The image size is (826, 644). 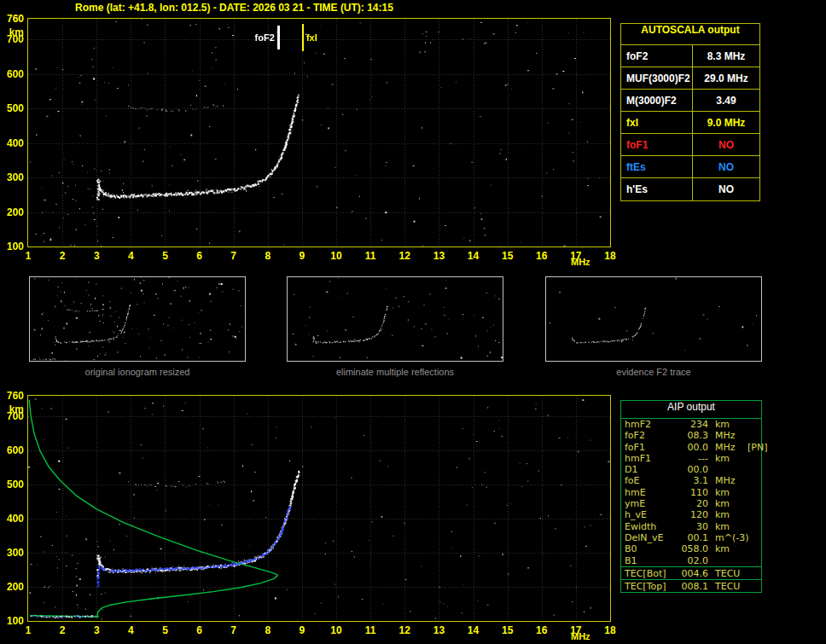 I want to click on bottom-x-tick-15: 15, so click(x=508, y=630).